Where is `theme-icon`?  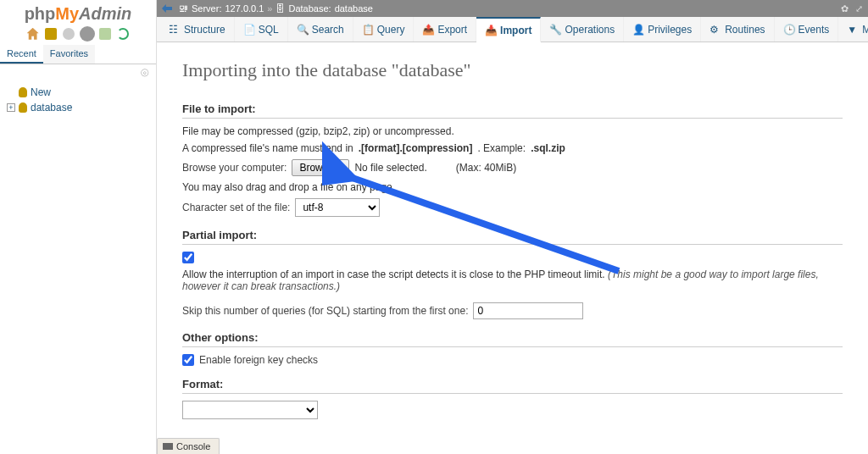 theme-icon is located at coordinates (105, 34).